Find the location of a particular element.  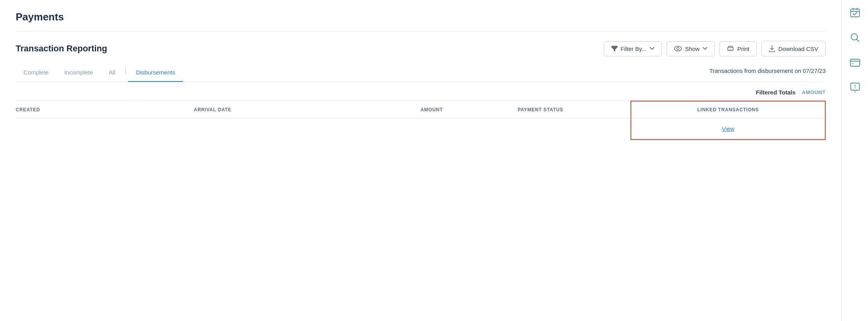

cell-arrival-date is located at coordinates (307, 129).